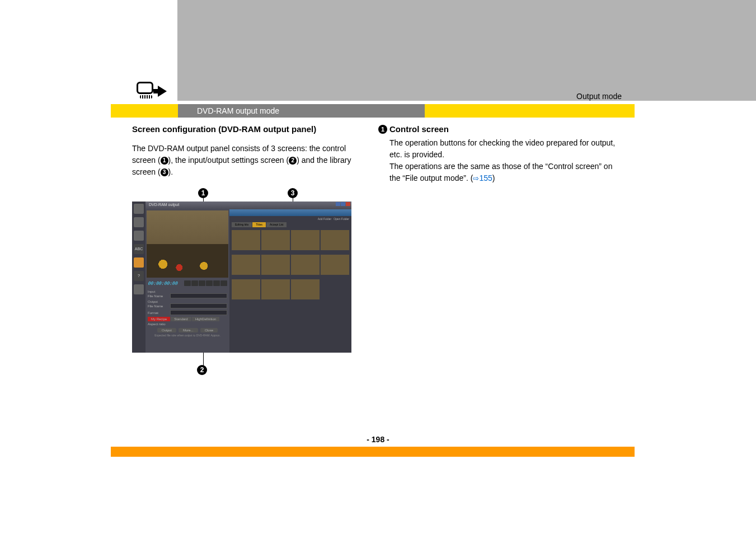 The height and width of the screenshot is (534, 756). I want to click on ss-filename-label: File Name, so click(158, 296).